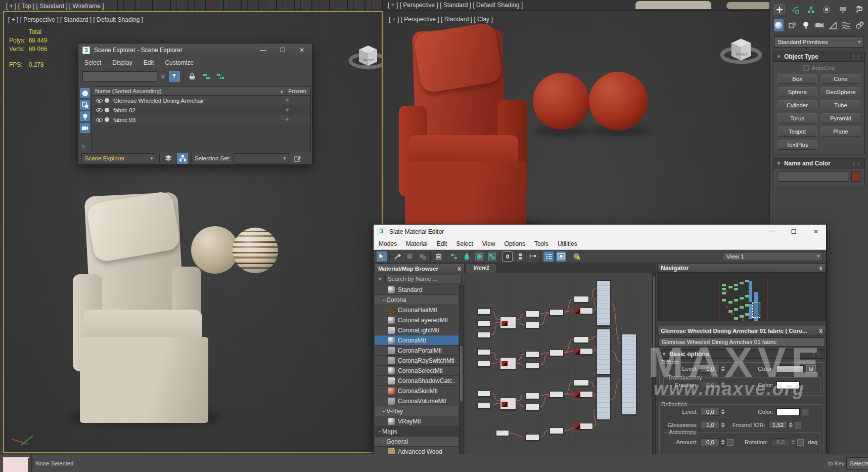 The height and width of the screenshot is (472, 868). Describe the element at coordinates (365, 56) in the screenshot. I see `viewcube-left: FRONT` at that location.